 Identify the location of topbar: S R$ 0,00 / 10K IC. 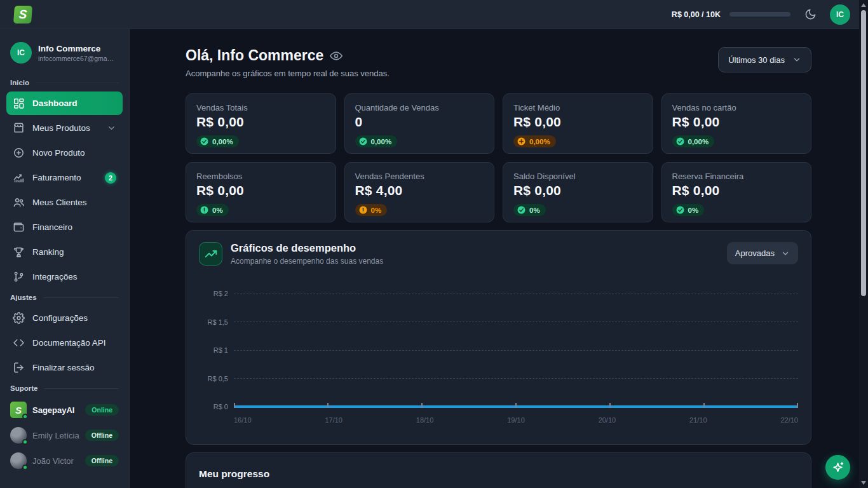
(430, 15).